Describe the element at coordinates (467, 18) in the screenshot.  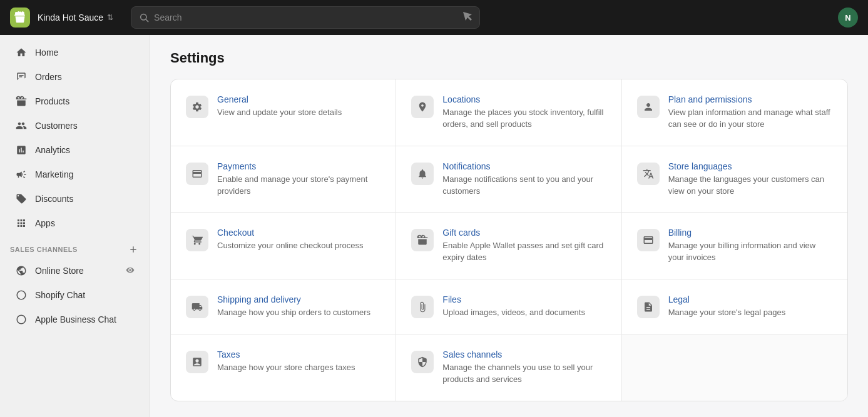
I see `cursor-icon` at that location.